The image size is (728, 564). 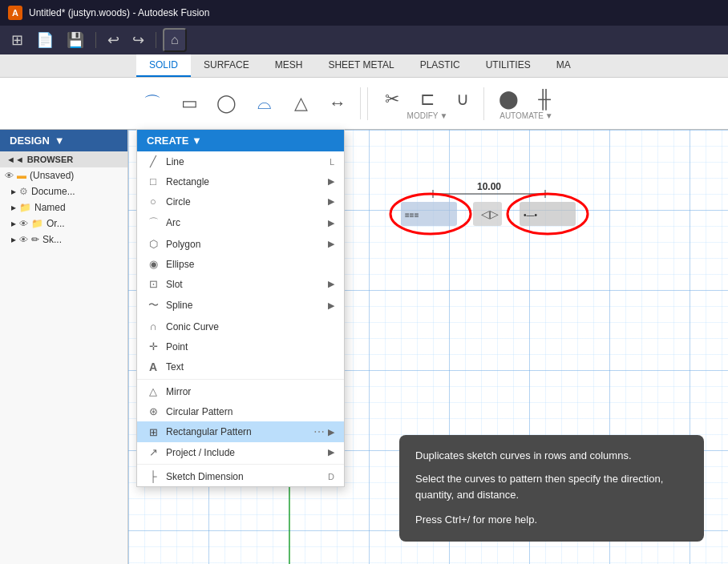 What do you see at coordinates (364, 66) in the screenshot?
I see `ribbon-tabs: SOLID SURFACE MESH SHEET METAL PLASTIC U…` at bounding box center [364, 66].